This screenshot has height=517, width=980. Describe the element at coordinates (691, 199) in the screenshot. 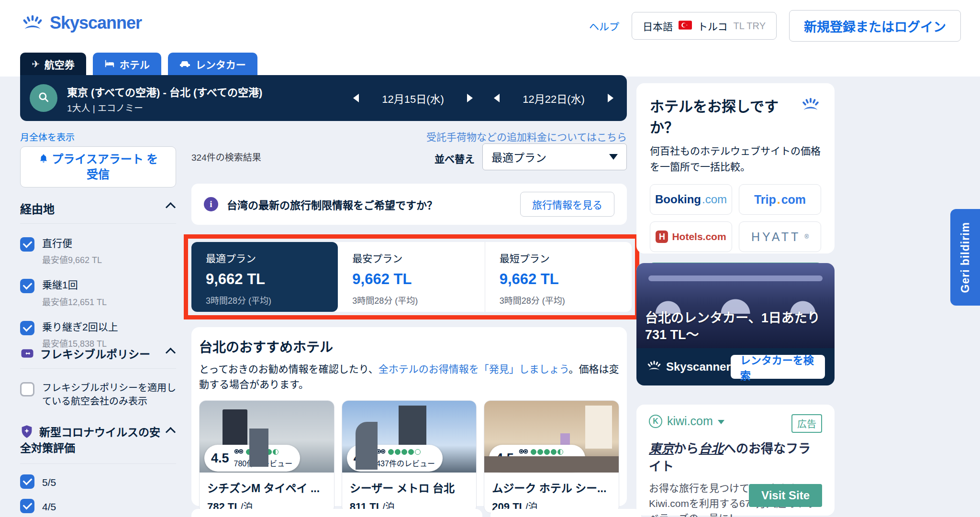

I see `partner-booking: Booking.com` at that location.